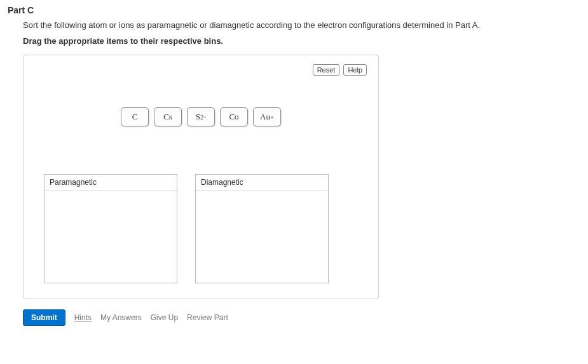  Describe the element at coordinates (301, 318) in the screenshot. I see `footer-row: Submit Hints My Answers Give Up Review P…` at that location.